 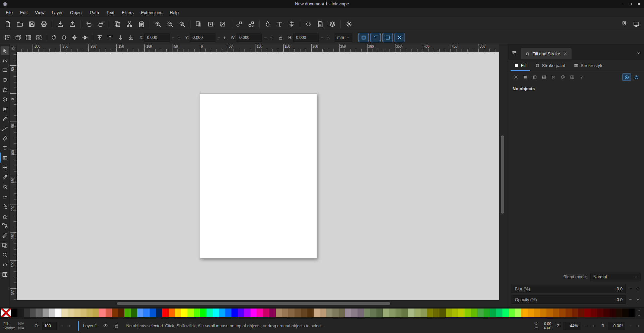 What do you see at coordinates (5, 60) in the screenshot?
I see `tool-node` at bounding box center [5, 60].